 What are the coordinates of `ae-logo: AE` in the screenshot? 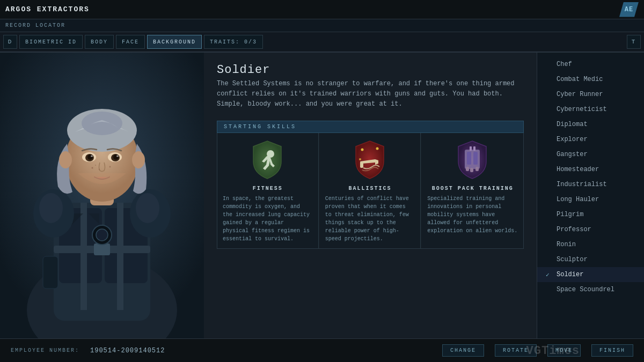 It's located at (629, 10).